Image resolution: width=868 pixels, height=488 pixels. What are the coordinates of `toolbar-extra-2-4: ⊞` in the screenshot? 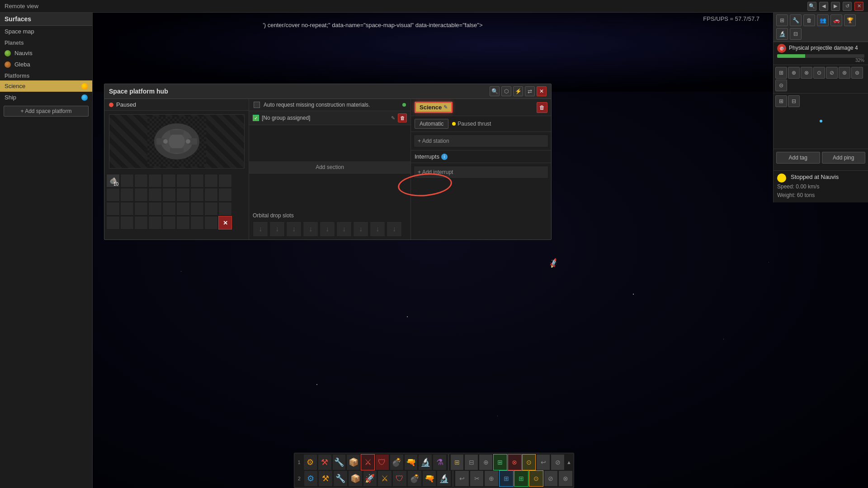 It's located at (506, 479).